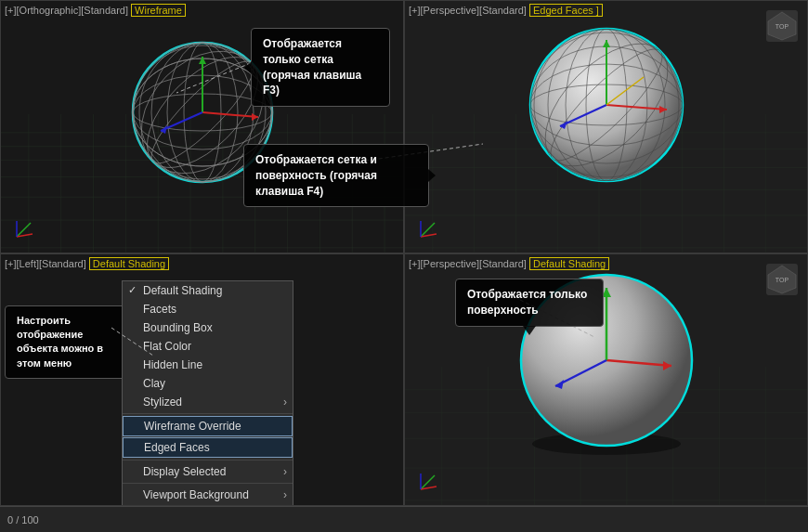 Image resolution: width=808 pixels, height=532 pixels. What do you see at coordinates (468, 10) in the screenshot?
I see `vp-topright-prefix: [+][Perspective][Standard]` at bounding box center [468, 10].